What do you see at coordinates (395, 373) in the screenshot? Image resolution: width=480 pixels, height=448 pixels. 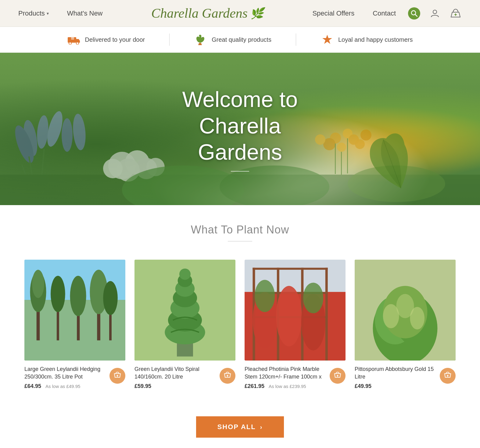 I see `product-name-3: Pittosporum Abbotsbury Gold 15 Litre` at bounding box center [395, 373].